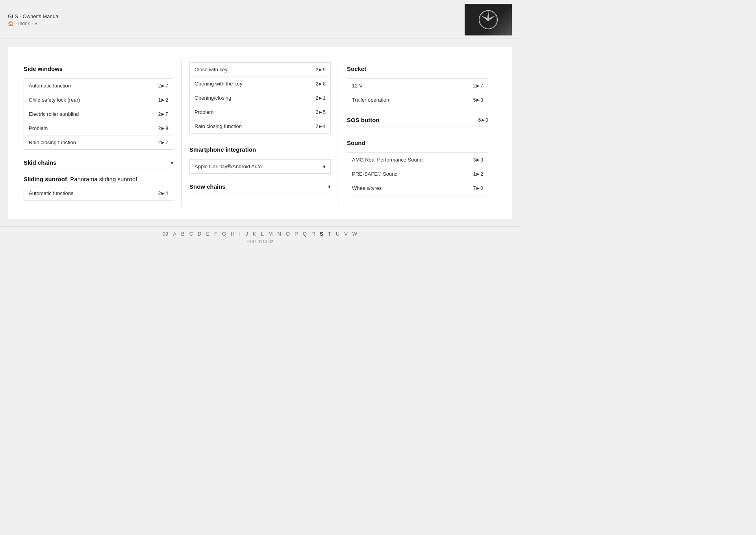  What do you see at coordinates (478, 188) in the screenshot?
I see `entry-page: 7▶0` at bounding box center [478, 188].